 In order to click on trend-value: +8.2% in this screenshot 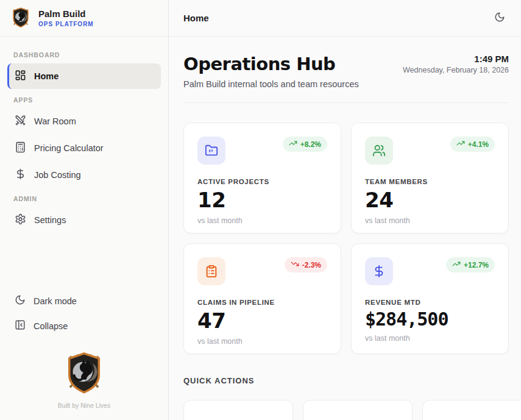, I will do `click(311, 144)`.